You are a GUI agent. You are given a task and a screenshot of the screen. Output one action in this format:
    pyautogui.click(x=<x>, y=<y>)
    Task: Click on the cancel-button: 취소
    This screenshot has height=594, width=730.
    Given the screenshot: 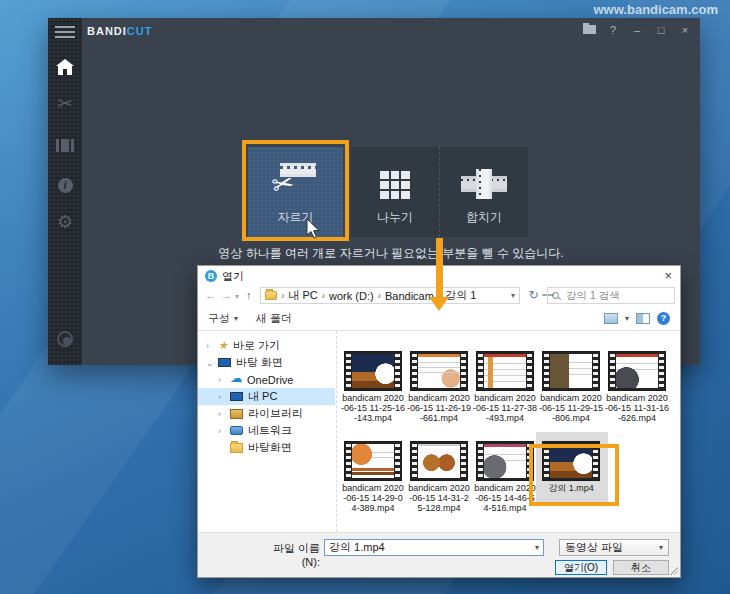 What is the action you would take?
    pyautogui.click(x=641, y=568)
    